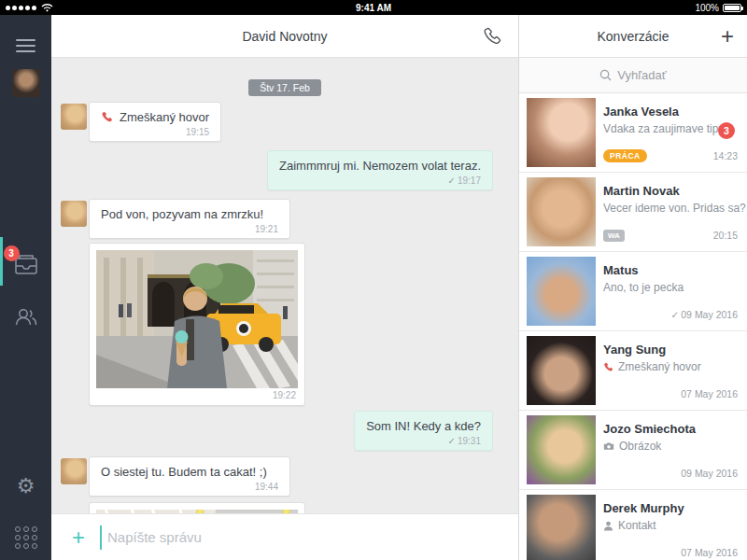  I want to click on contact-name: Martin Novak, so click(641, 190).